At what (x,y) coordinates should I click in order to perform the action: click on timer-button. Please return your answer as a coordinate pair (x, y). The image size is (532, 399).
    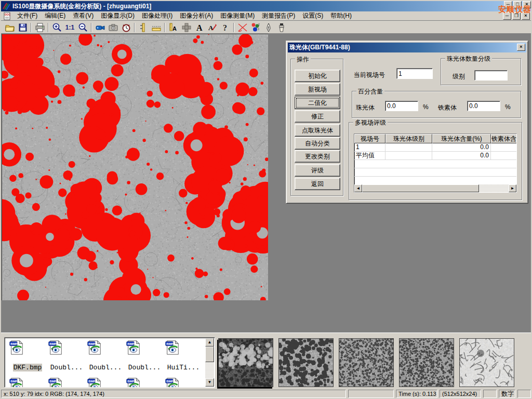
    Looking at the image, I should click on (126, 28).